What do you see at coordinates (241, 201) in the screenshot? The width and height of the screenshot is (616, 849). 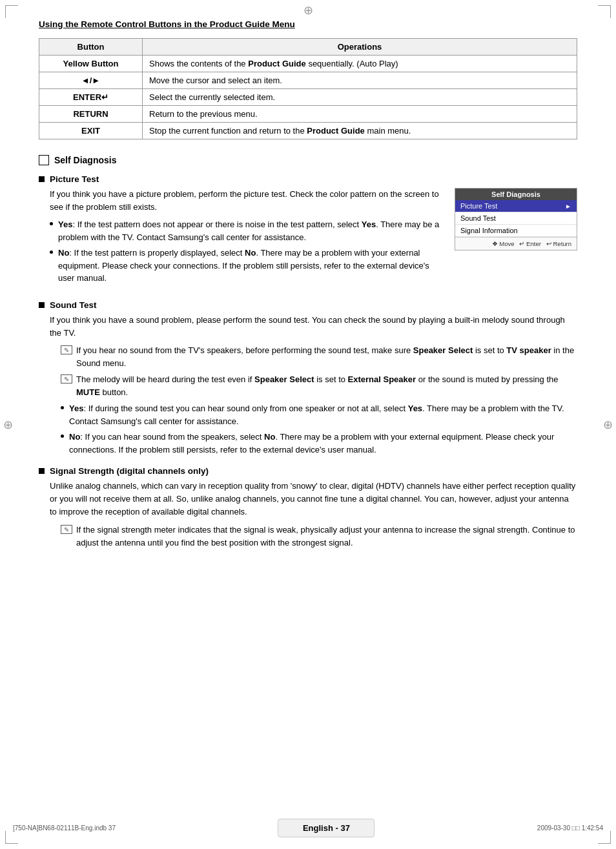 I see `picture-test-intro: If you think you have a picture problem,…` at bounding box center [241, 201].